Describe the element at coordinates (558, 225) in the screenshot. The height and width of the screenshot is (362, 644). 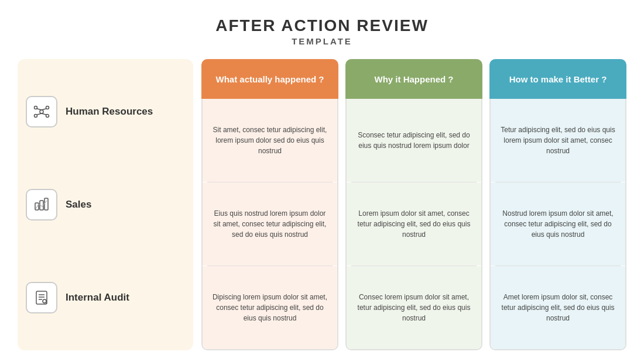
I see `col-how-better-body: Tetur adipiscing elit, sed do eius quis …` at that location.